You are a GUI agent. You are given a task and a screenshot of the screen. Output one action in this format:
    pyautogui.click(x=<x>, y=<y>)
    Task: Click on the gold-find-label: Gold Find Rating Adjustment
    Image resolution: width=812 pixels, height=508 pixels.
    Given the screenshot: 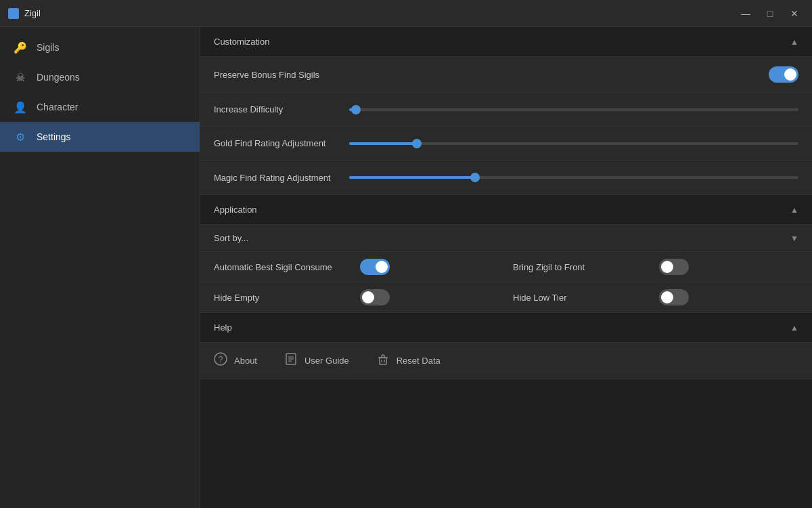 What is the action you would take?
    pyautogui.click(x=281, y=144)
    